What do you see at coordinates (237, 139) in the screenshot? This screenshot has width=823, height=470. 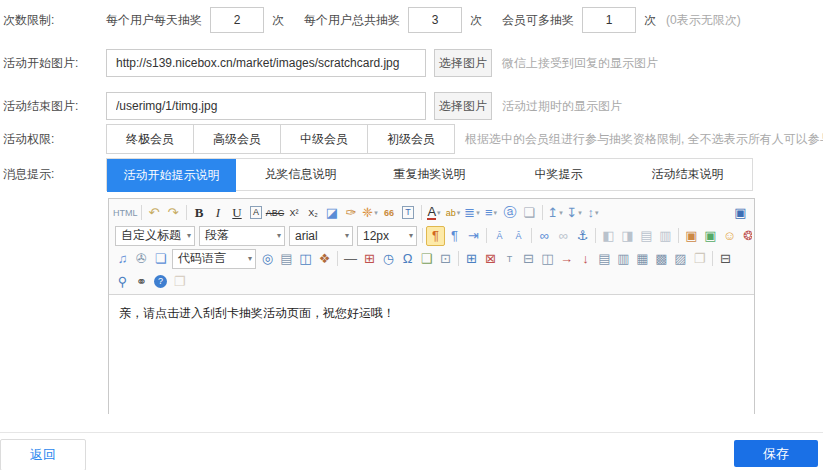 I see `member-group-senior-button: 高级会员` at bounding box center [237, 139].